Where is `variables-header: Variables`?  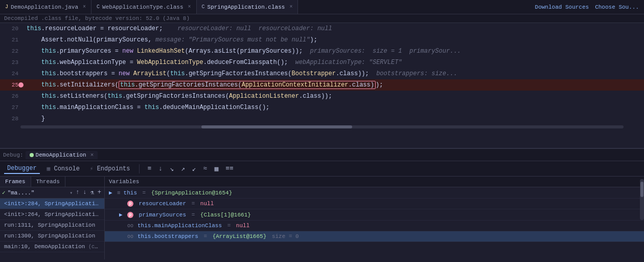
variables-header: Variables is located at coordinates (374, 182).